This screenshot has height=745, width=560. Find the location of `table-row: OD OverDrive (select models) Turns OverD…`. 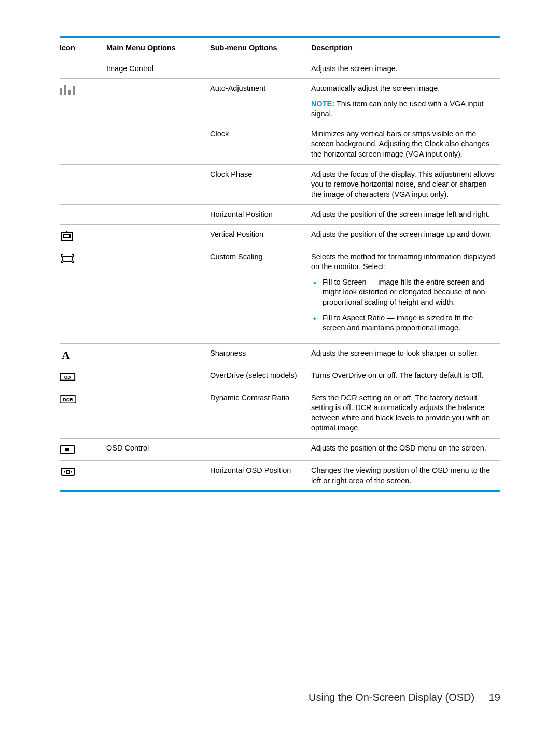

table-row: OD OverDrive (select models) Turns OverD… is located at coordinates (280, 376).